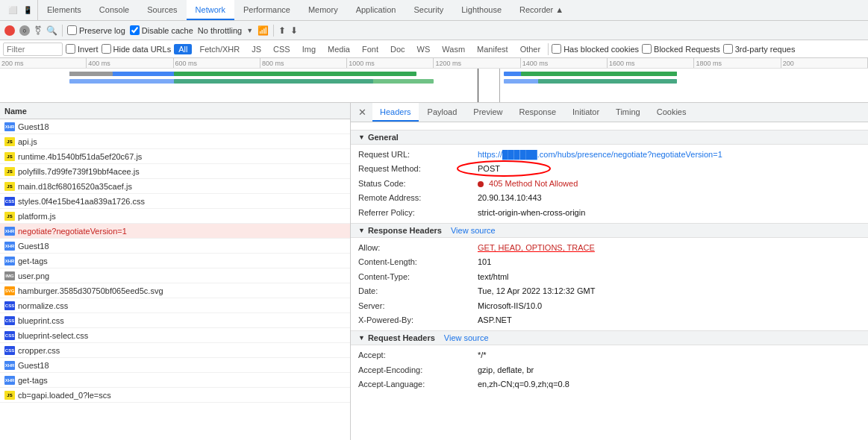 The width and height of the screenshot is (868, 440). I want to click on filter-fetch-xhr: Fetch/XHR, so click(219, 49).